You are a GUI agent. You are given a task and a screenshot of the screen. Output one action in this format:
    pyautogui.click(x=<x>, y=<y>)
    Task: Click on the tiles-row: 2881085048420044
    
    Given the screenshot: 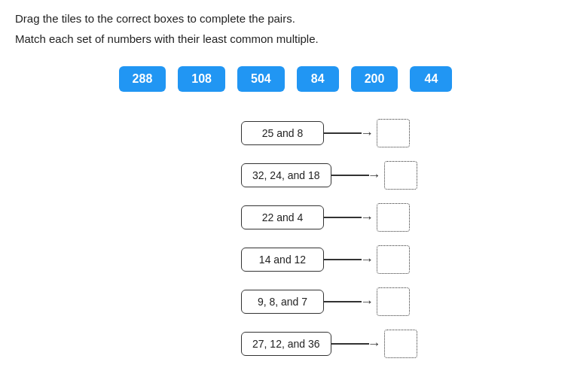 What is the action you would take?
    pyautogui.click(x=286, y=79)
    